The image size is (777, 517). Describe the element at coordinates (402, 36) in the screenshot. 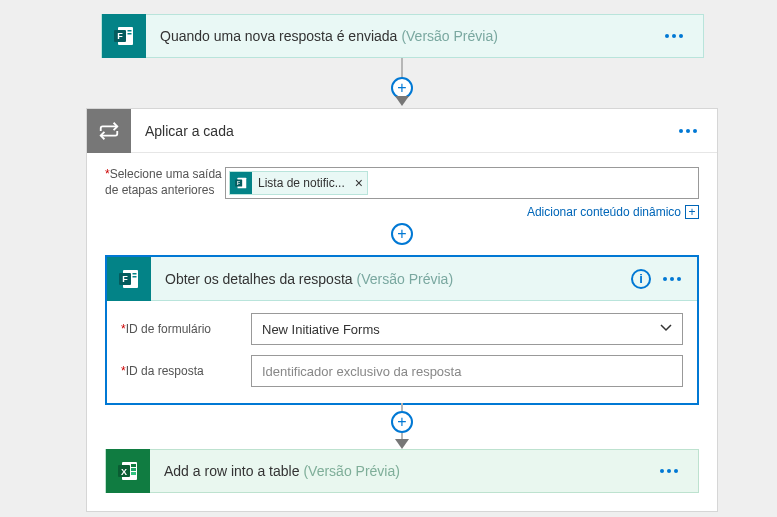

I see `trigger-card: F Quando uma nova resposta é enviada (Ve…` at that location.